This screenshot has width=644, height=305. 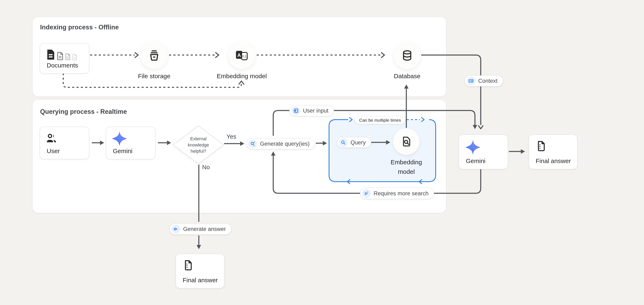 What do you see at coordinates (253, 144) in the screenshot?
I see `search-spark-icon` at bounding box center [253, 144].